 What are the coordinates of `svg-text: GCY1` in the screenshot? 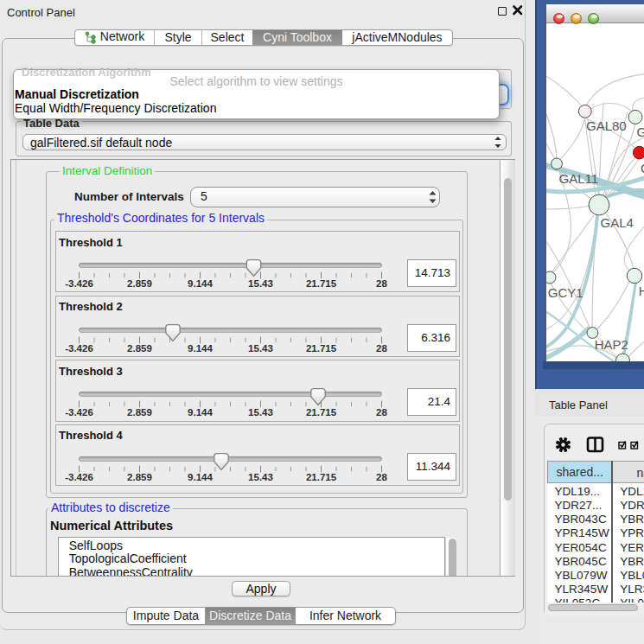 It's located at (565, 292).